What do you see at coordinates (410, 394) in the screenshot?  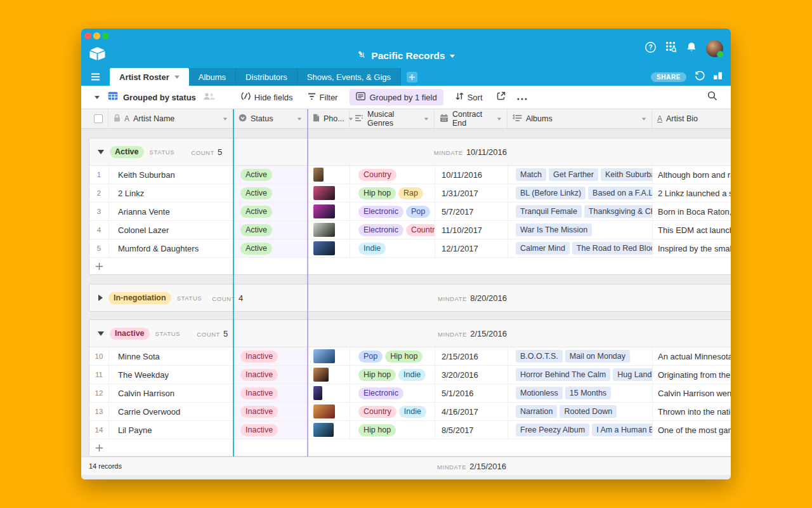 I see `table-row: 12 Calvin Harrison Inactive Electronic 5…` at bounding box center [410, 394].